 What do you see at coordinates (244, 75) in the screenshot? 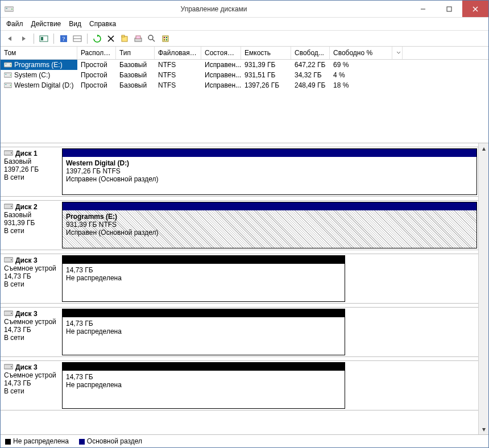
I see `volume-row: System (C:)ПростойБазовыйNTFSИсправен...…` at bounding box center [244, 75].